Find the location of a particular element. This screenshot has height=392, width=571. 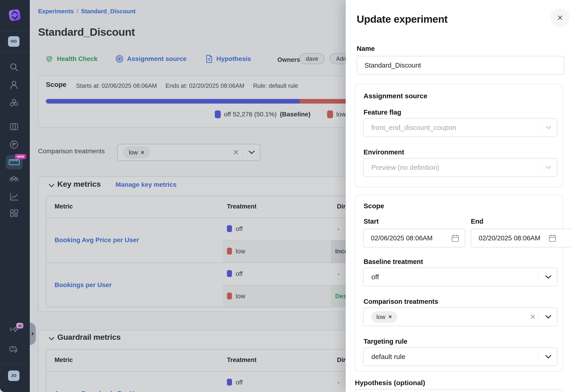

health-check-label: Health Check is located at coordinates (77, 59).